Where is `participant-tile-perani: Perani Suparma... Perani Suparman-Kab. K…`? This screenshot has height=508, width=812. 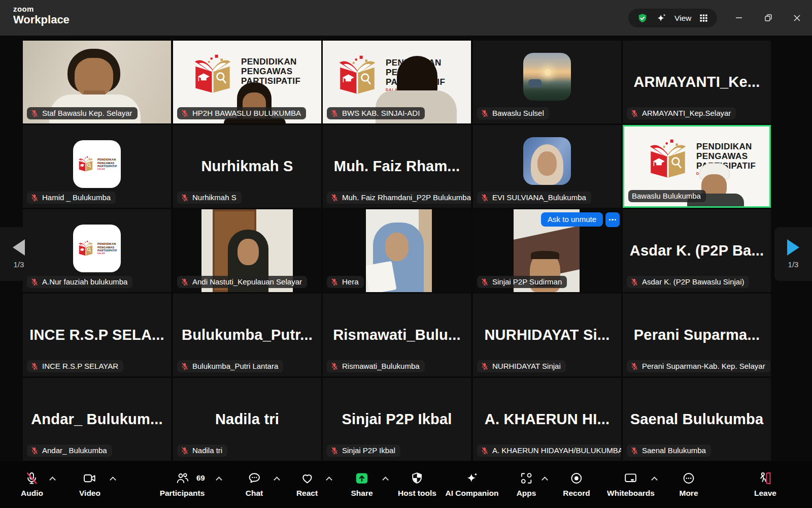
participant-tile-perani: Perani Suparma... Perani Suparman-Kab. K… is located at coordinates (697, 335).